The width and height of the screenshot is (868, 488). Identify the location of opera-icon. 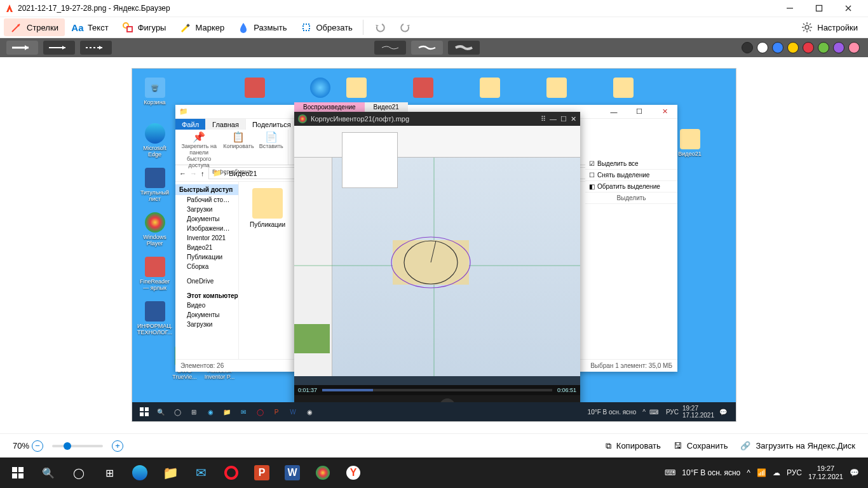
(231, 473).